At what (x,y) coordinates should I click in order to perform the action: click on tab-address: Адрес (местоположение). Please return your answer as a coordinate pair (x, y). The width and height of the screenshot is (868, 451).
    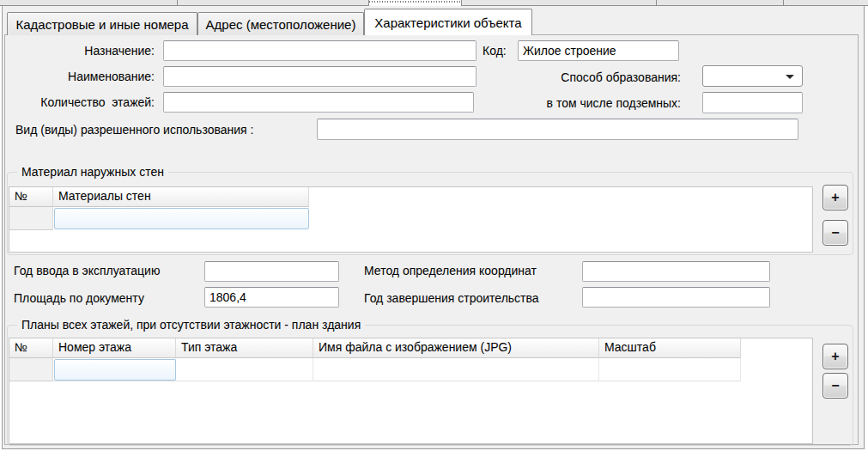
    Looking at the image, I should click on (281, 24).